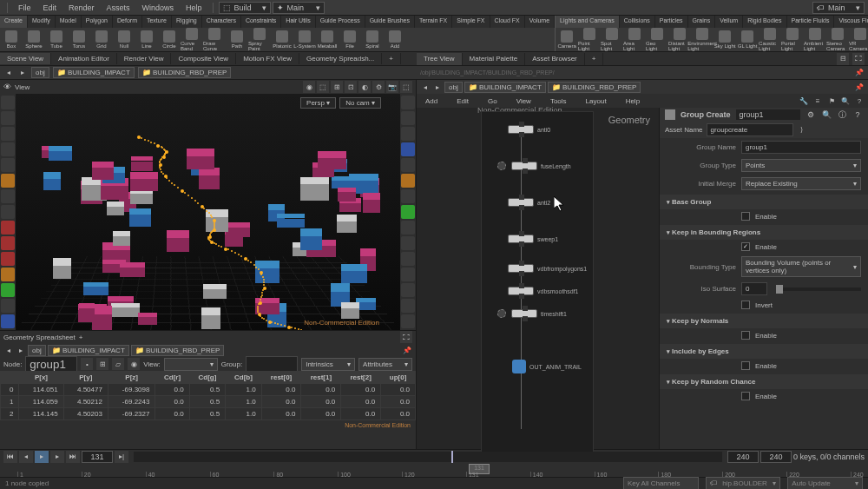  I want to click on shelf-tool-icon: VR Camera, so click(858, 40).